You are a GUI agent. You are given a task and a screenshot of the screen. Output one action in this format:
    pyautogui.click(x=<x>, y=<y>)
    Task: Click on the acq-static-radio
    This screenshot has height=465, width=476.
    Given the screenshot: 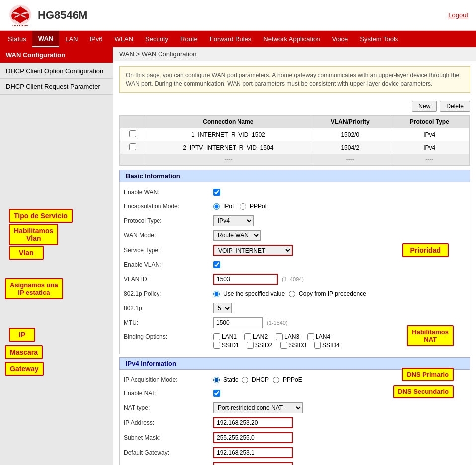 What is the action you would take?
    pyautogui.click(x=217, y=380)
    